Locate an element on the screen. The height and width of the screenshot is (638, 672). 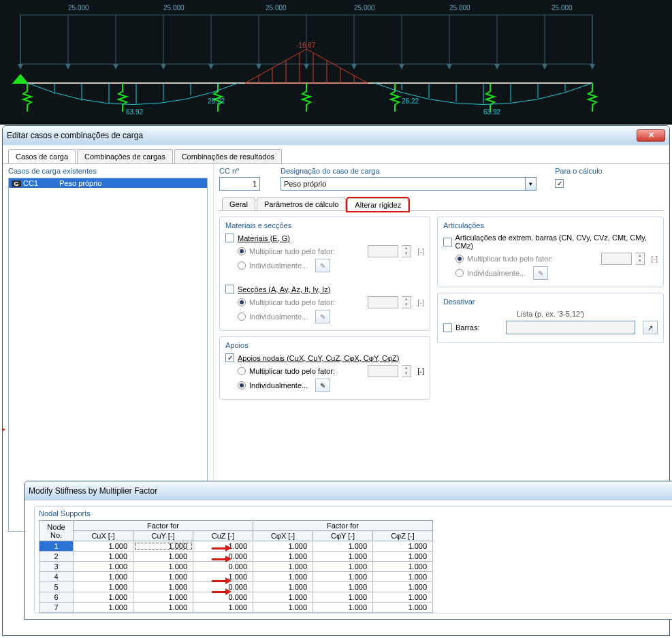
deactivate-list-input is located at coordinates (571, 328).